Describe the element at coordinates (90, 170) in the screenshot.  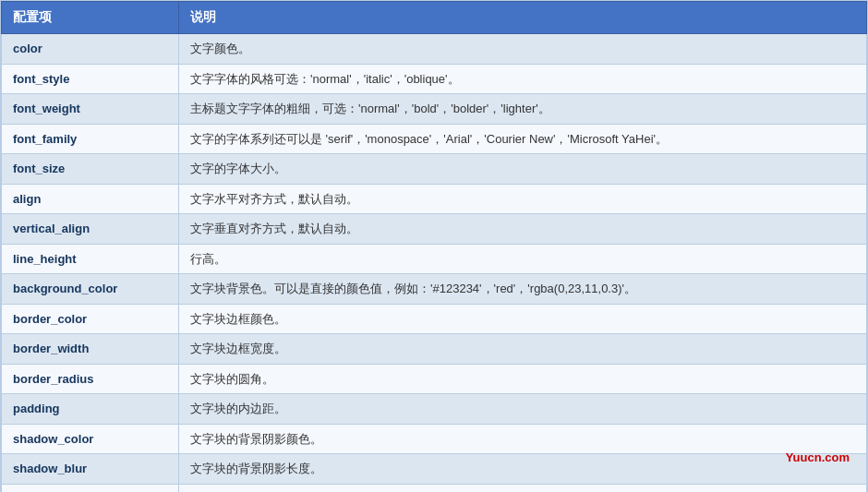
I see `config-key-cell: font_size` at that location.